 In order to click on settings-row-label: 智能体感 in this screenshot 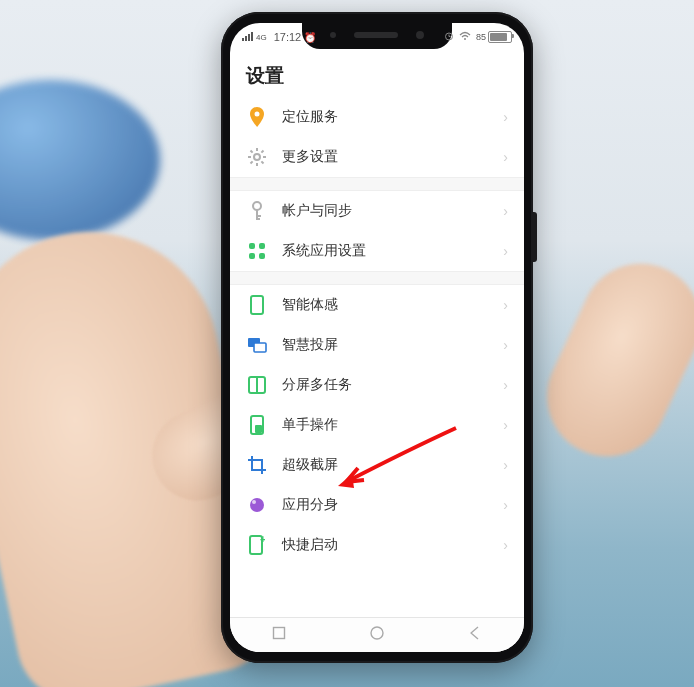, I will do `click(392, 305)`.